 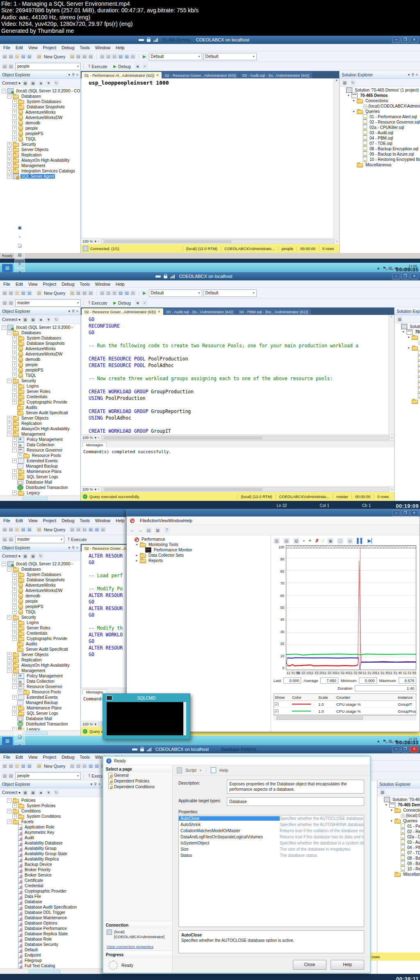 I want to click on tree-item: +AdventureWorksDW, so click(x=40, y=354).